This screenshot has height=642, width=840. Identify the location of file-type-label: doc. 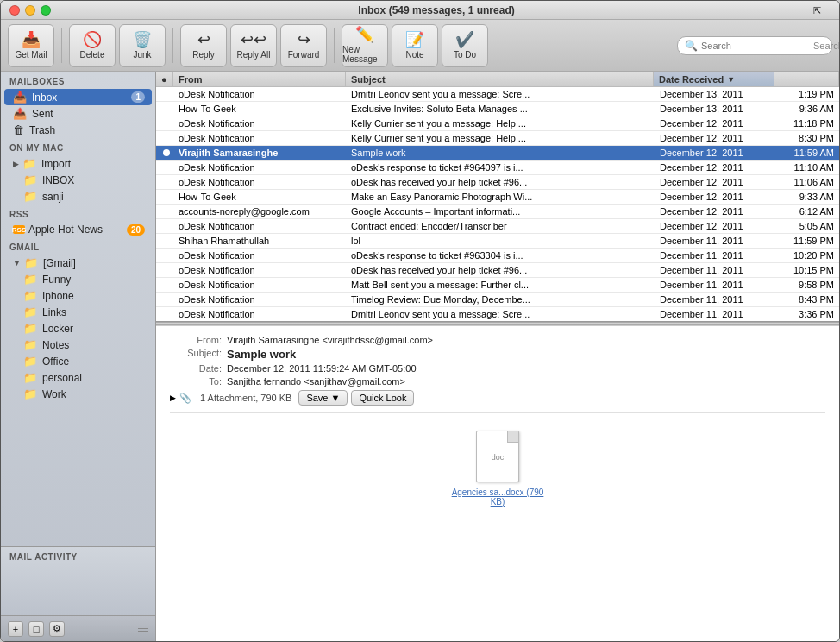
(498, 457).